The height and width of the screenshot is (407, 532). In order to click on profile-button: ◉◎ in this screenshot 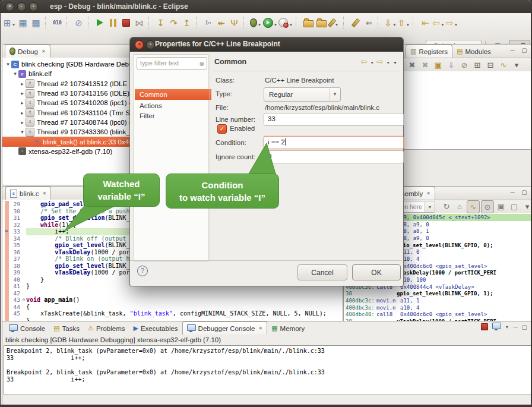, I will do `click(369, 23)`.